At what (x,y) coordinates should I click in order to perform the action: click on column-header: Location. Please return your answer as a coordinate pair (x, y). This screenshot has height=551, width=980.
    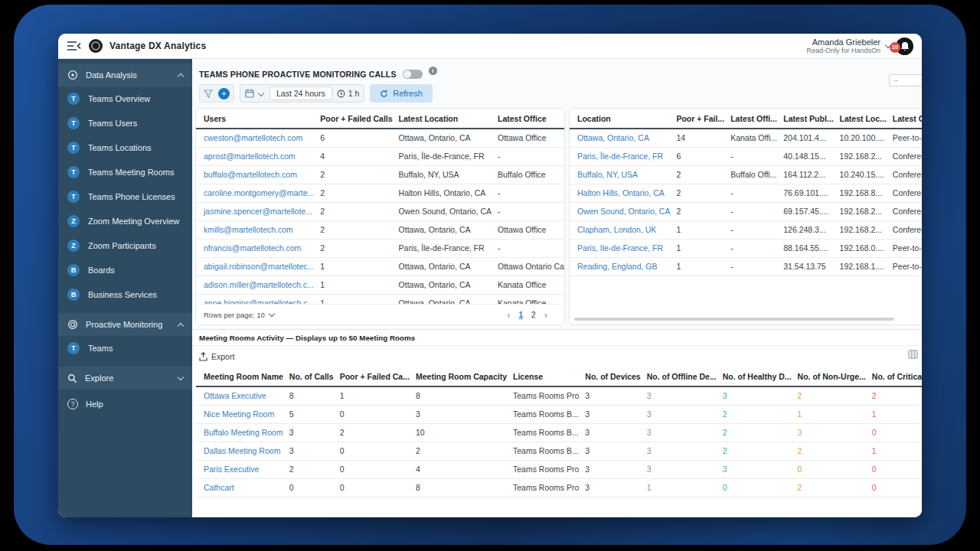
    Looking at the image, I should click on (622, 119).